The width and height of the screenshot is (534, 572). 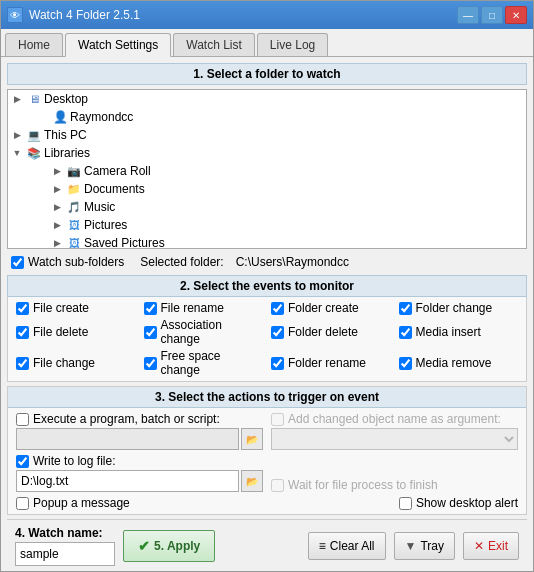 What do you see at coordinates (243, 15) in the screenshot?
I see `window-title: Watch 4 Folder 2.5.1` at bounding box center [243, 15].